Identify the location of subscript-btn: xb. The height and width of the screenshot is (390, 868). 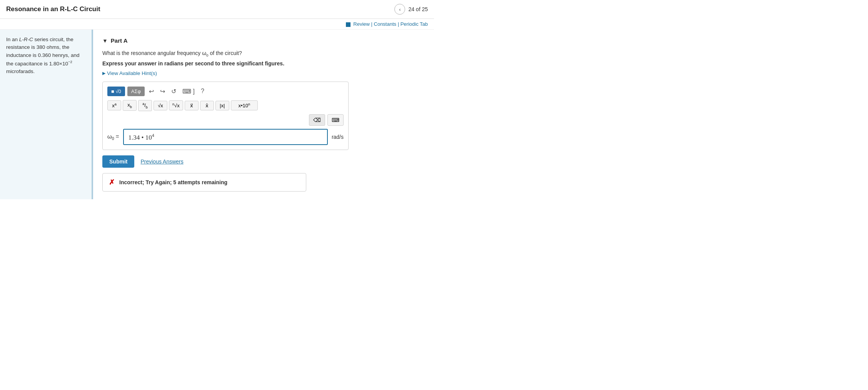
(130, 105).